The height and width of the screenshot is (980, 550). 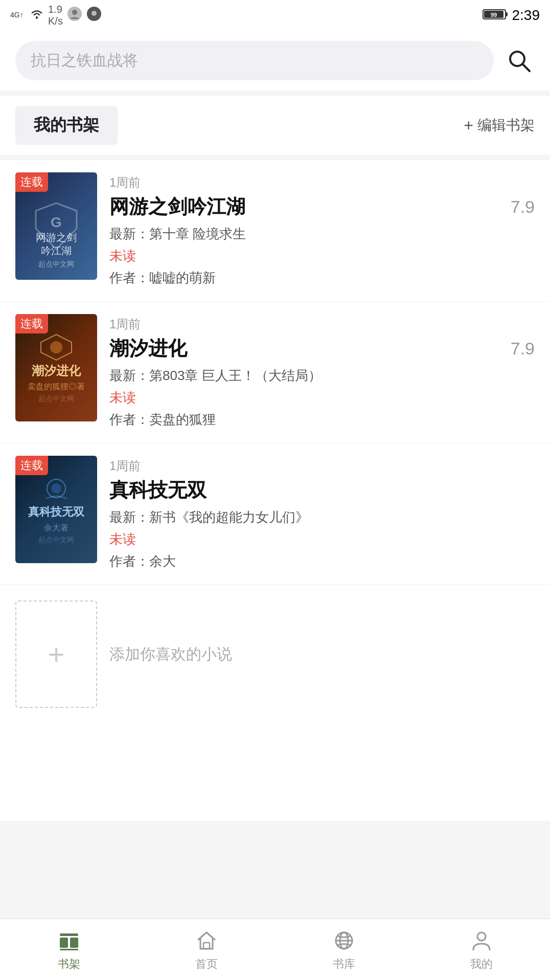 What do you see at coordinates (322, 518) in the screenshot?
I see `book-latest: 最新：新书《我的超能力女儿们》` at bounding box center [322, 518].